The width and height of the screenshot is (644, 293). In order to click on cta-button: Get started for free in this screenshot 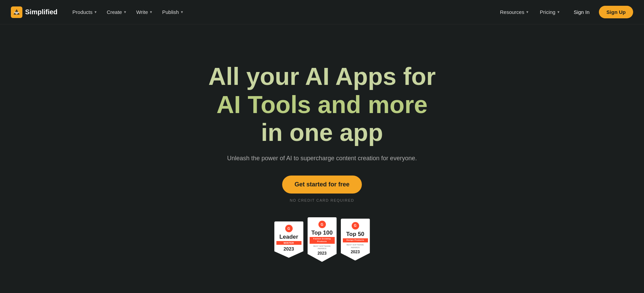, I will do `click(322, 185)`.